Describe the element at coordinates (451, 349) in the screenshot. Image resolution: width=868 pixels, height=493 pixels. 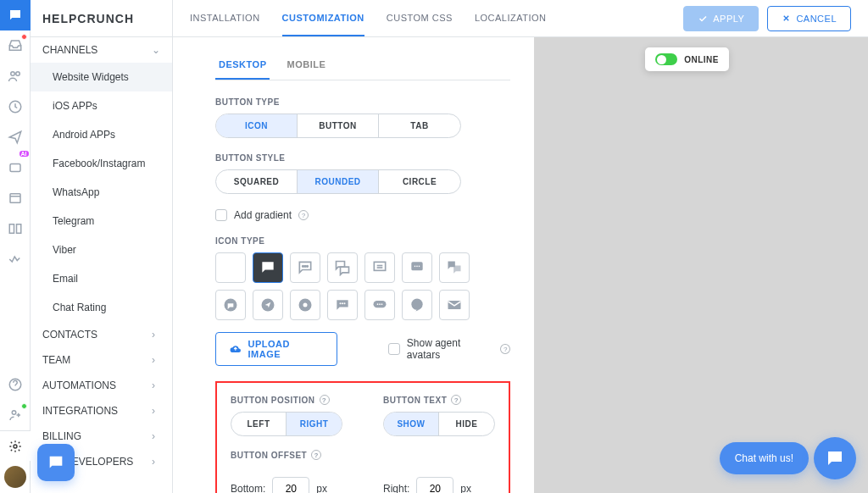
I see `show-avatars-label: Show agent avatars` at that location.